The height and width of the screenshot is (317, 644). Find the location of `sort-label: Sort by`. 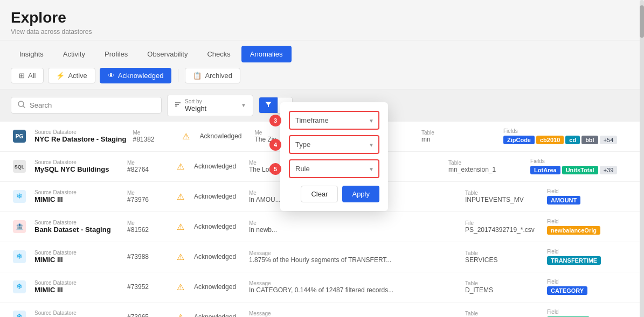

sort-label: Sort by is located at coordinates (196, 101).